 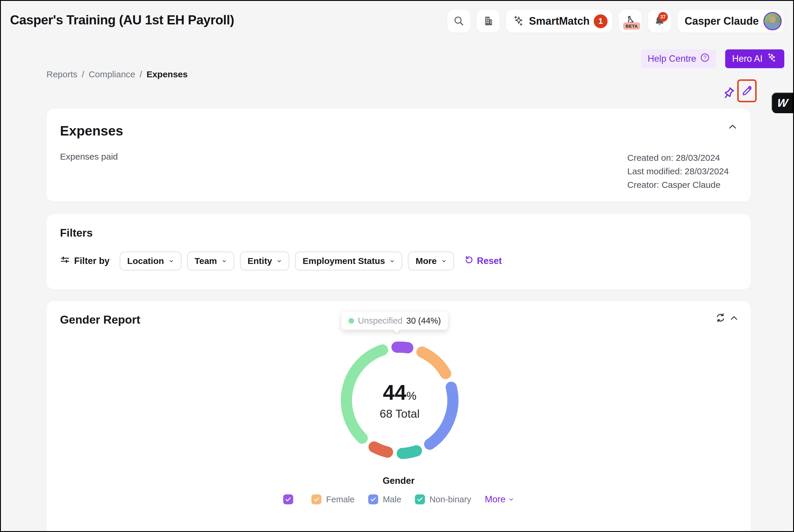 What do you see at coordinates (601, 21) in the screenshot?
I see `smartmatch-badge: 1` at bounding box center [601, 21].